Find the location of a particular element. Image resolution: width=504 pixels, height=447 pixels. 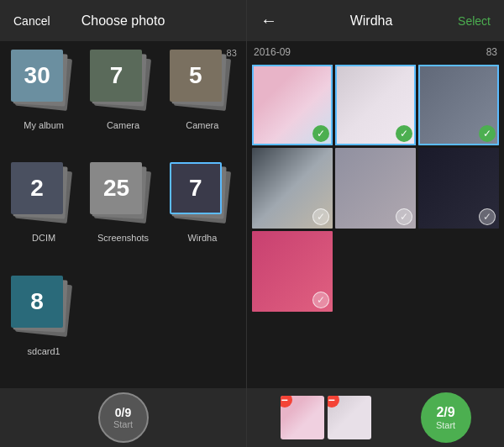

album-item: 7 Wirdha is located at coordinates (202, 214).